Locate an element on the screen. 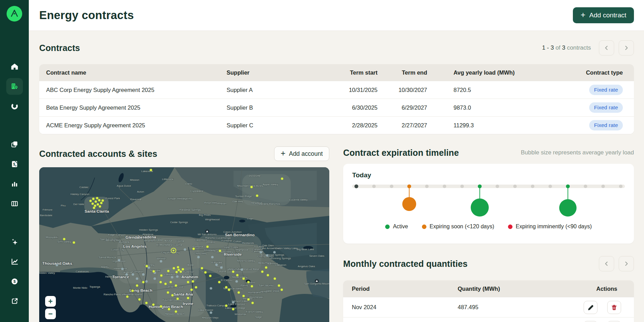 This screenshot has height=322, width=644. sidebar-item-documents is located at coordinates (15, 144).